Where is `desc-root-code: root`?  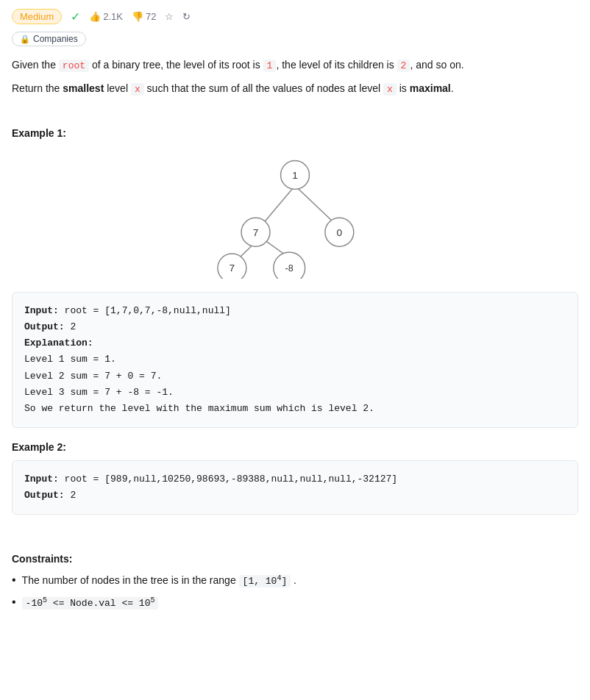
desc-root-code: root is located at coordinates (74, 66).